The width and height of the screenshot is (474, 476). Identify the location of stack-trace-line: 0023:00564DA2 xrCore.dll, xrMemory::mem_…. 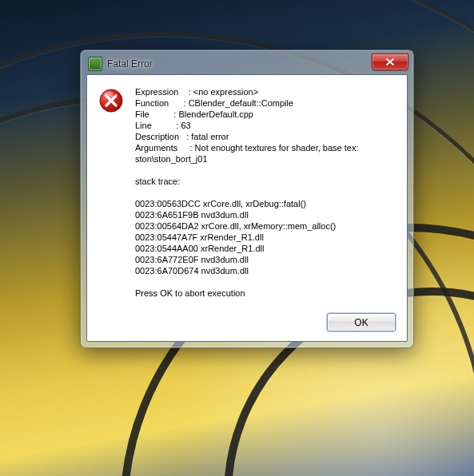
(235, 226).